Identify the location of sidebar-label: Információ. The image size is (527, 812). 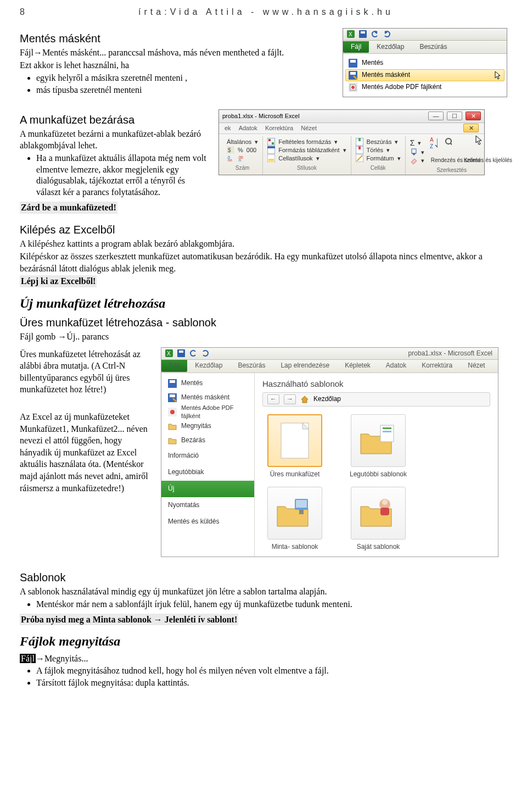
(183, 456).